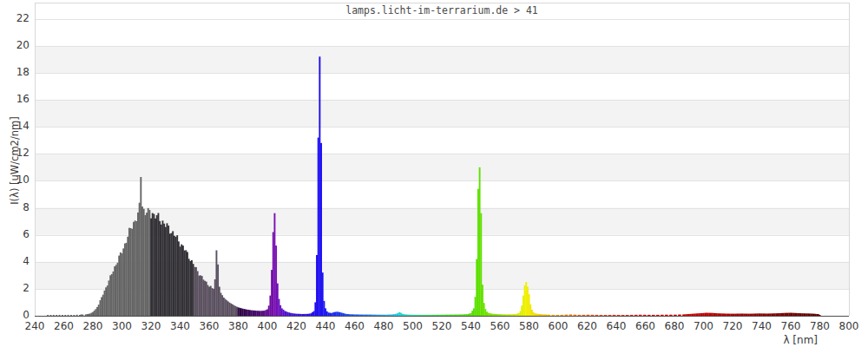 This screenshot has height=347, width=868. Describe the element at coordinates (15, 315) in the screenshot. I see `y-tick-label: 0` at that location.